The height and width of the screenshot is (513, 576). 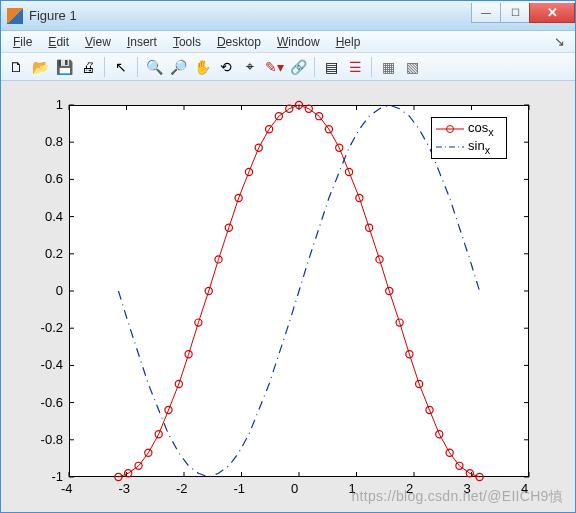 What do you see at coordinates (22, 42) in the screenshot?
I see `menu-file: File` at bounding box center [22, 42].